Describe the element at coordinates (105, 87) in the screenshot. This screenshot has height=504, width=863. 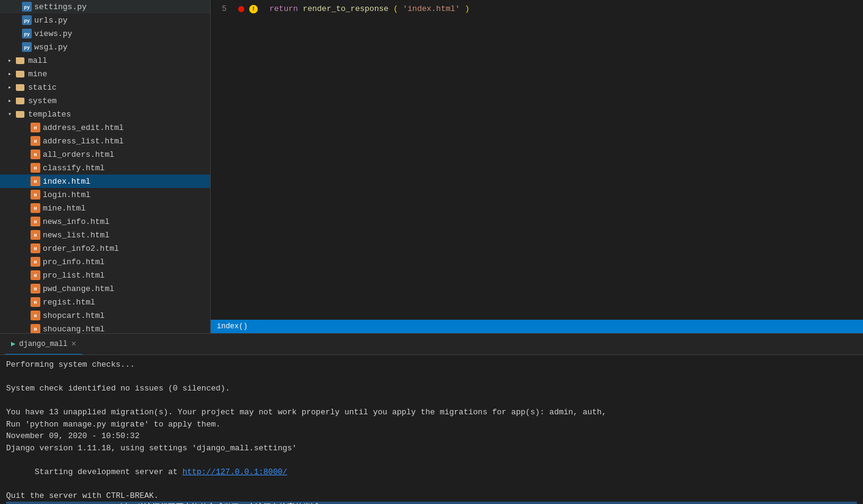
I see `sidebar-item-static: static` at that location.